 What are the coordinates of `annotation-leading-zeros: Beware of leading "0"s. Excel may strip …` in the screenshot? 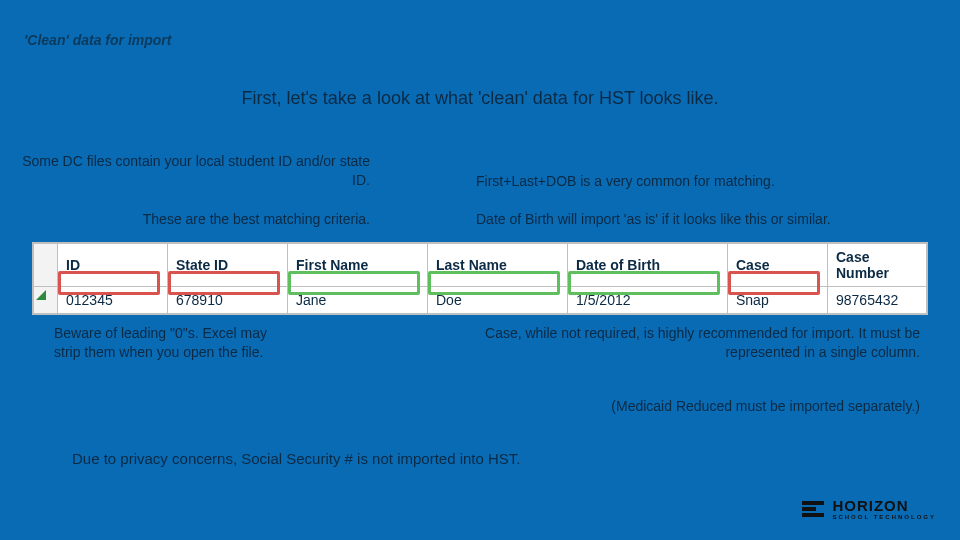 It's located at (169, 343).